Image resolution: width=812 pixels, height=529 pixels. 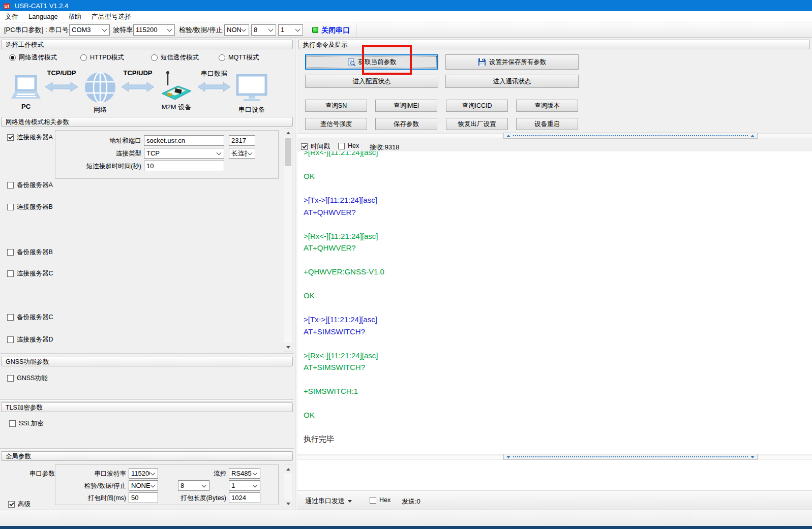 What do you see at coordinates (43, 16) in the screenshot?
I see `menu-language: Language` at bounding box center [43, 16].